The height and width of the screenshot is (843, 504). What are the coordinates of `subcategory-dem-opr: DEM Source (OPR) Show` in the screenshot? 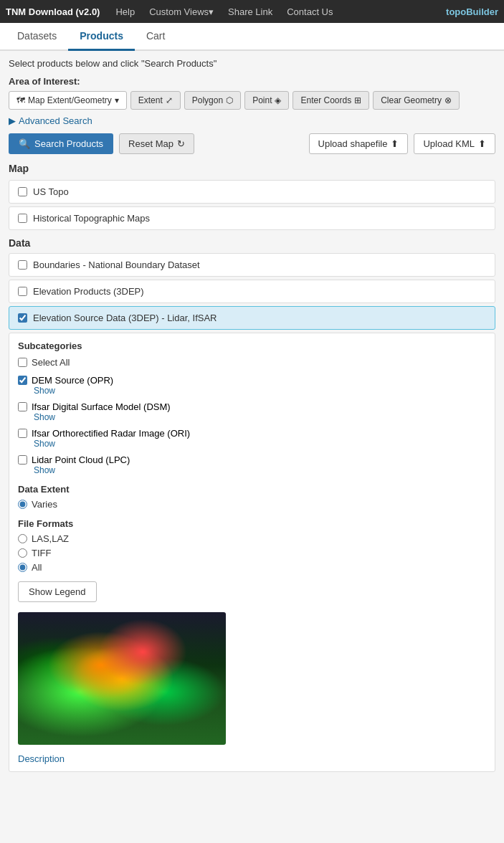 It's located at (252, 386).